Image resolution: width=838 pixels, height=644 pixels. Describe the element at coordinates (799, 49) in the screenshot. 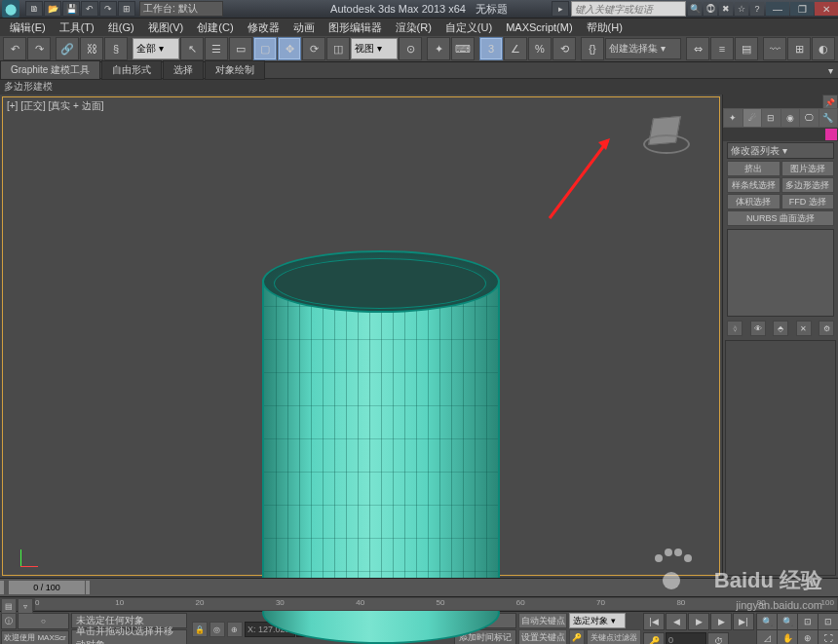

I see `schematic-button: ⊞` at that location.